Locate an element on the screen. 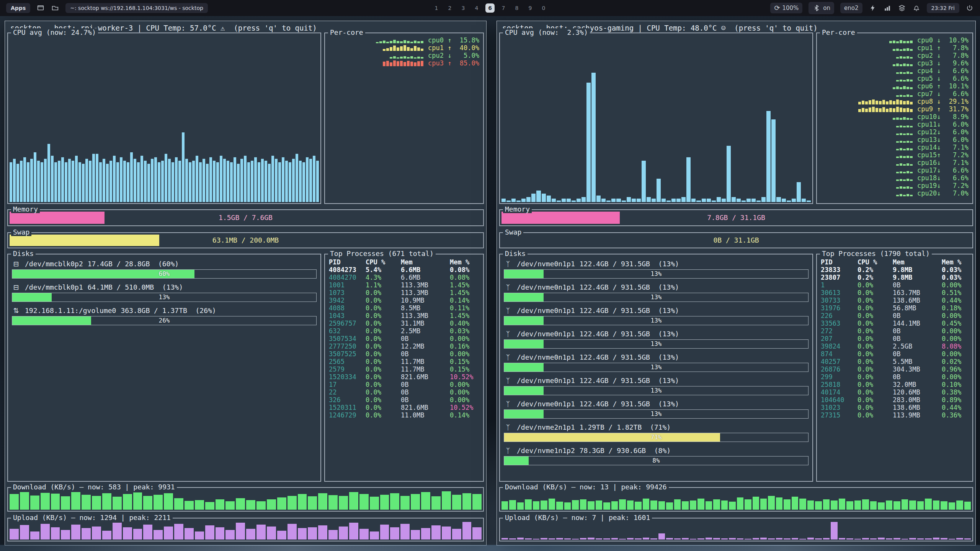  process-cell: 2.5MB is located at coordinates (425, 331).